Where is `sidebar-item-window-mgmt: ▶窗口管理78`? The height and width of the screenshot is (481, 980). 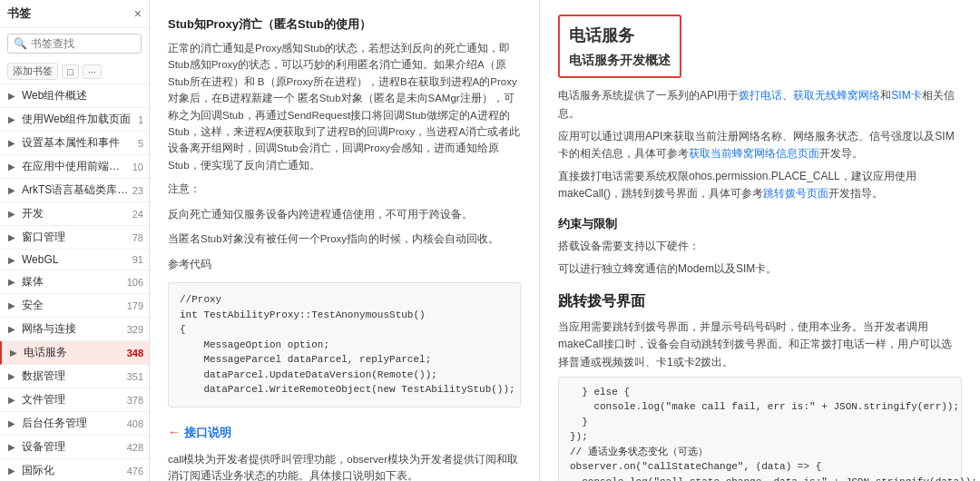
sidebar-item-window-mgmt: ▶窗口管理78 is located at coordinates (74, 238).